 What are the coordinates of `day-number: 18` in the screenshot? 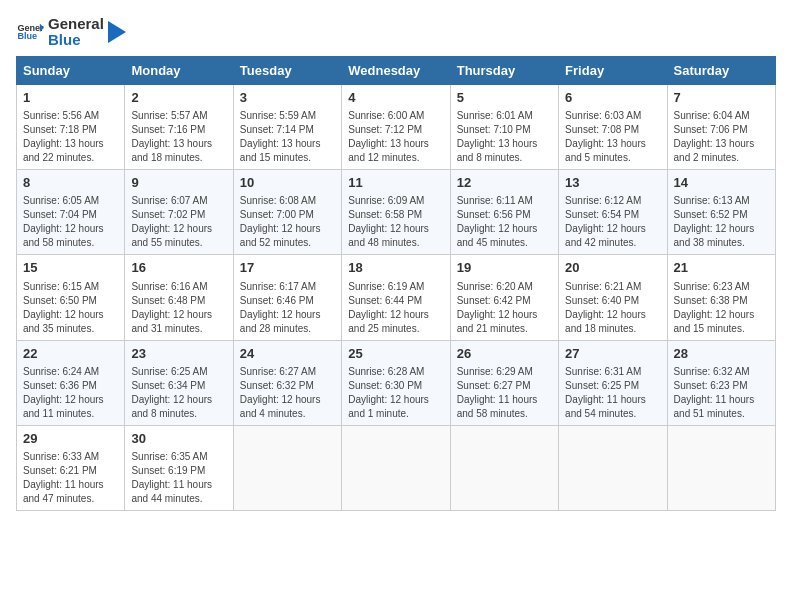 It's located at (396, 268).